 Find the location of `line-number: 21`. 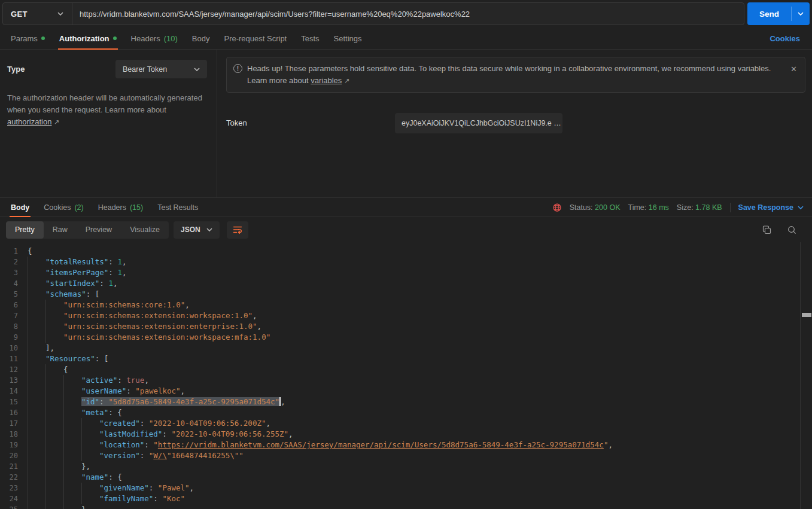

line-number: 21 is located at coordinates (14, 467).